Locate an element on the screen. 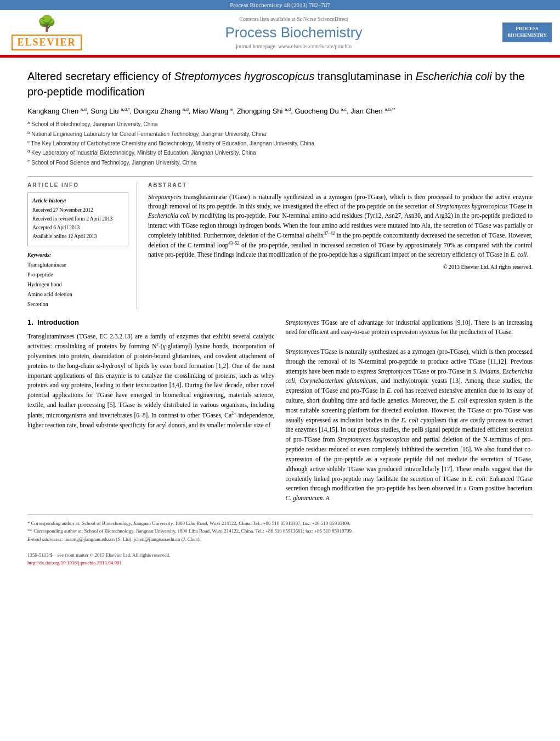 The width and height of the screenshot is (560, 741). journal-logo-right: PROCESSBIOCHEMISTRY is located at coordinates (527, 32).